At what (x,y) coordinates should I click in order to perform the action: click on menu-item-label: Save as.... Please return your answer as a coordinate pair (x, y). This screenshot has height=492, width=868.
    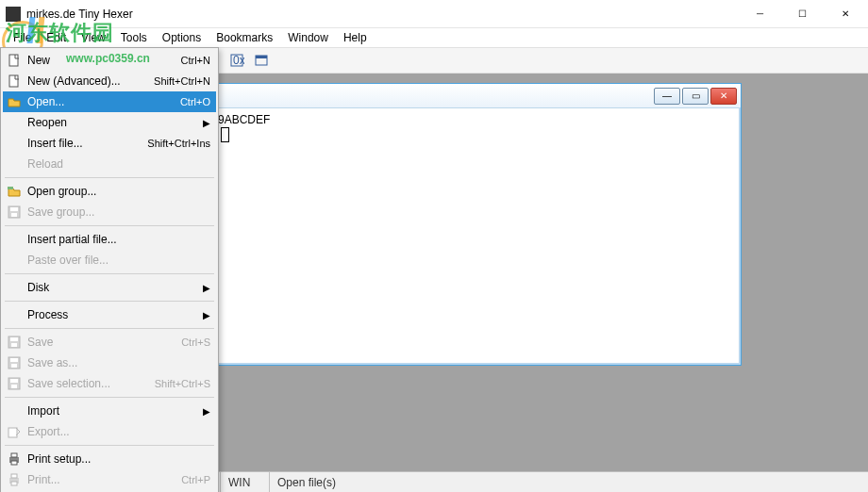
    Looking at the image, I should click on (119, 363).